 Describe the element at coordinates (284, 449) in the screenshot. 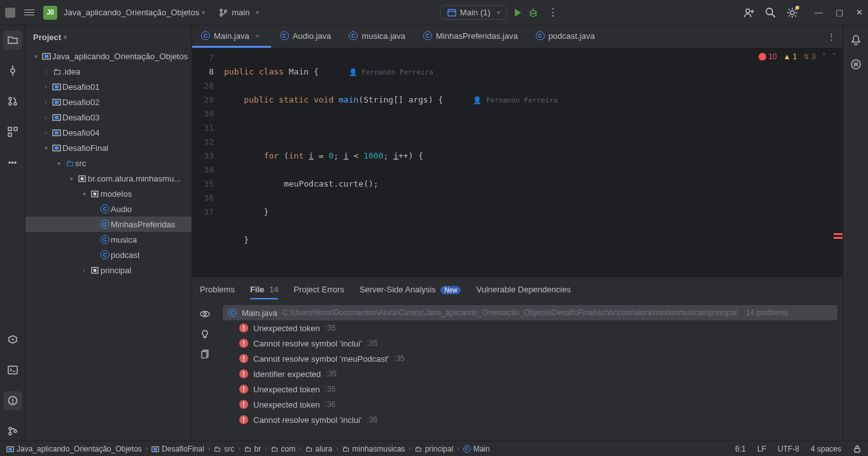

I see `breadcrumb-item: 🗀com` at that location.